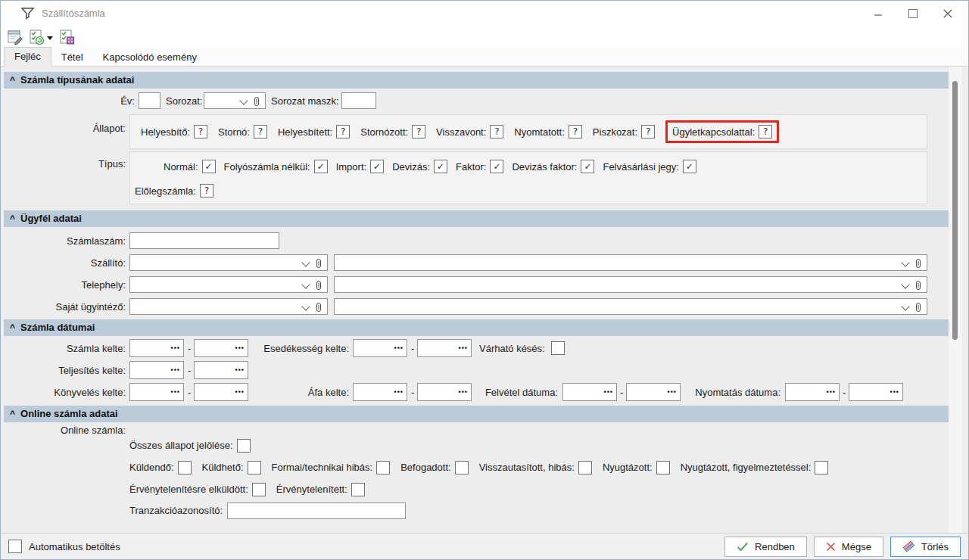 This screenshot has height=560, width=969. Describe the element at coordinates (27, 57) in the screenshot. I see `tab-fejlec: Fejléc` at that location.